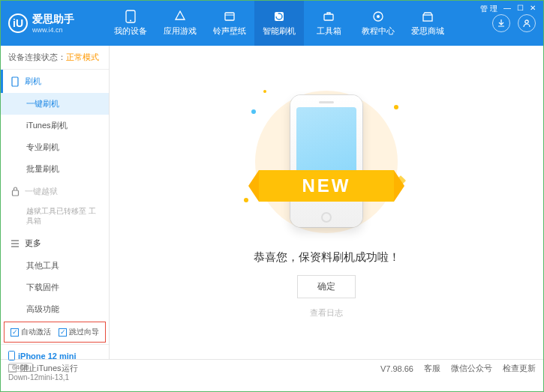  What do you see at coordinates (428, 16) in the screenshot?
I see `store-icon` at bounding box center [428, 16].